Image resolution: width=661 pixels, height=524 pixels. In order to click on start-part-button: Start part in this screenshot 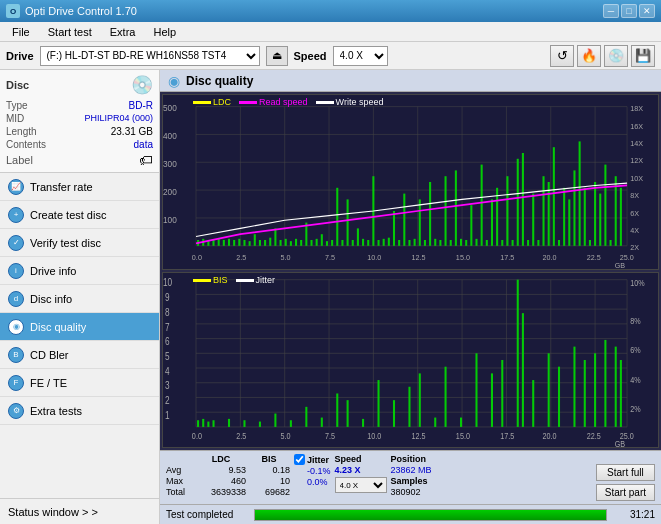, I will do `click(626, 492)`.